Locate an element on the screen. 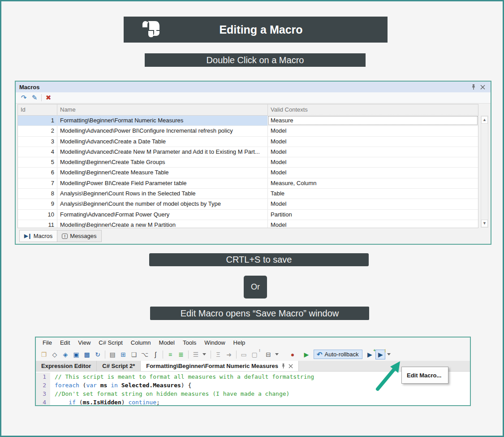 This screenshot has height=437, width=504. import-table-icon: ❏ is located at coordinates (134, 355).